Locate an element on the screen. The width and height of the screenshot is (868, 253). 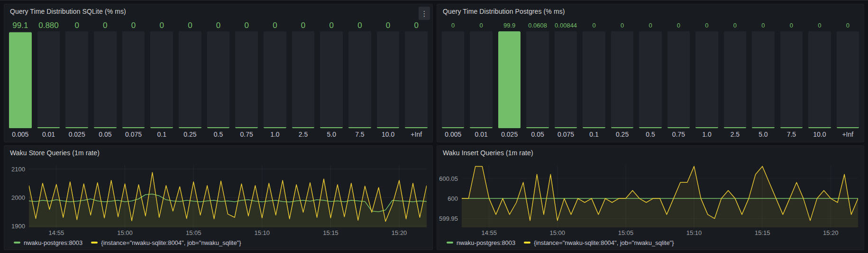
histogram-bucket: 00.01 is located at coordinates (481, 80).